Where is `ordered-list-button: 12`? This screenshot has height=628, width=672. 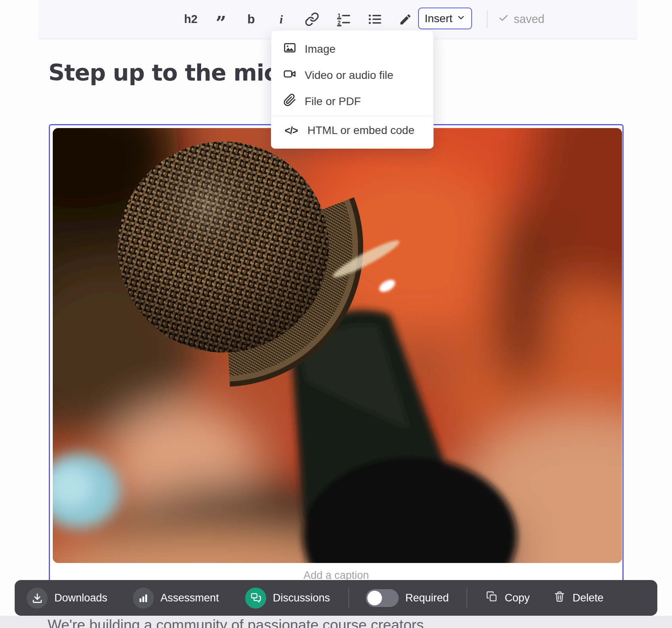 ordered-list-button: 12 is located at coordinates (344, 19).